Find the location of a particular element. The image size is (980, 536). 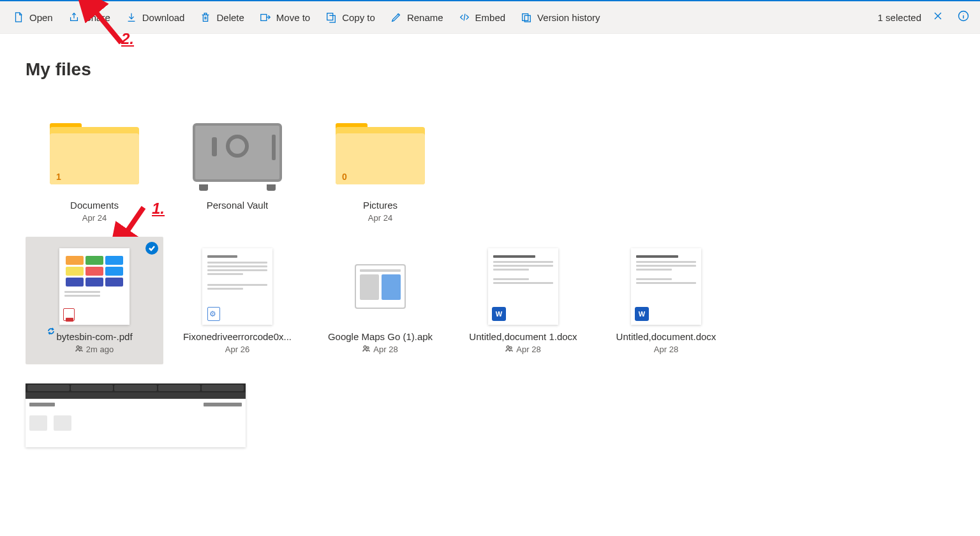

trash-icon is located at coordinates (205, 17).